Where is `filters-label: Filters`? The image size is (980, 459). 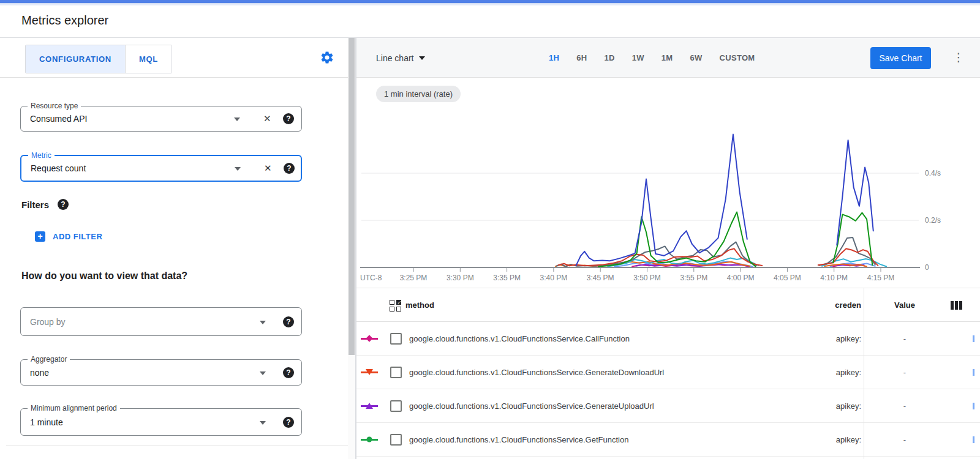 filters-label: Filters is located at coordinates (36, 204).